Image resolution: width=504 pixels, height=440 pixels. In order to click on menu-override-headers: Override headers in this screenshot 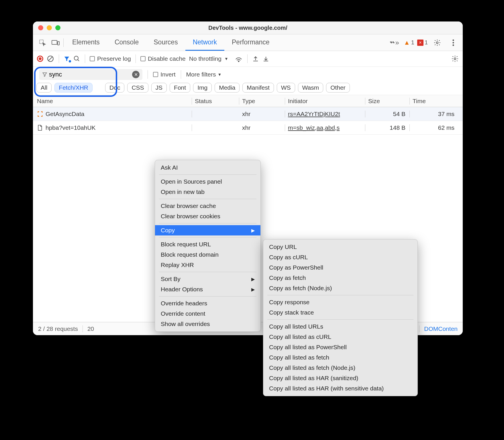, I will do `click(208, 303)`.